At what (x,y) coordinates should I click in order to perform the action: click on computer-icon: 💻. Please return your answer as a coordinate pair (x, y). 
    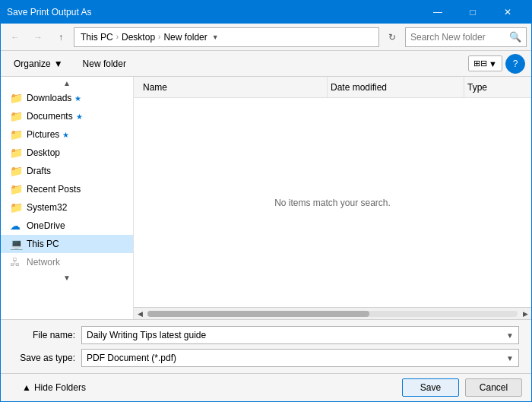
    Looking at the image, I should click on (16, 244).